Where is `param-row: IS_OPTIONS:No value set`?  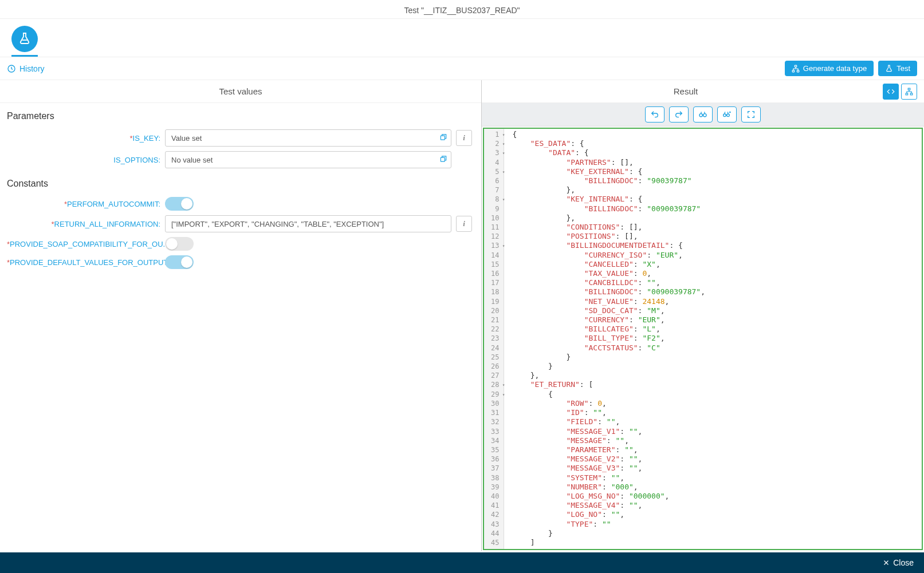 param-row: IS_OPTIONS:No value set is located at coordinates (241, 160).